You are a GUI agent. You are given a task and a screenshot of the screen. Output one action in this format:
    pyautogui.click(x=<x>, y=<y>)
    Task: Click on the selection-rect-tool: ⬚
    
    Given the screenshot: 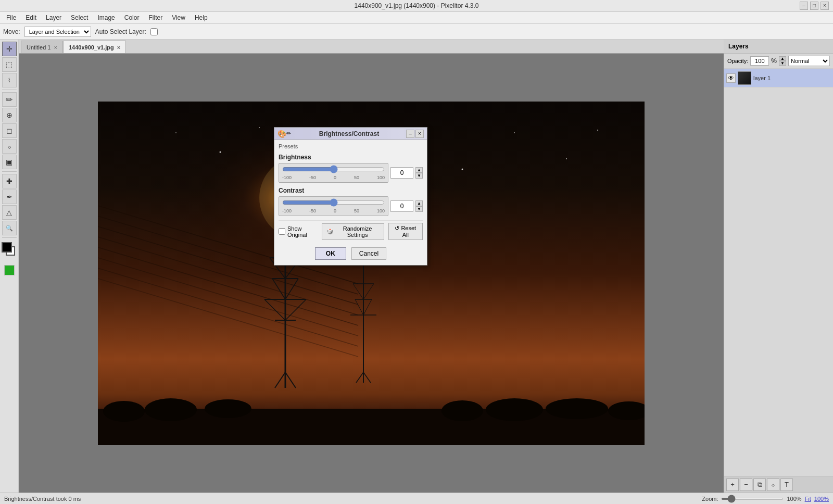 What is the action you would take?
    pyautogui.click(x=9, y=65)
    